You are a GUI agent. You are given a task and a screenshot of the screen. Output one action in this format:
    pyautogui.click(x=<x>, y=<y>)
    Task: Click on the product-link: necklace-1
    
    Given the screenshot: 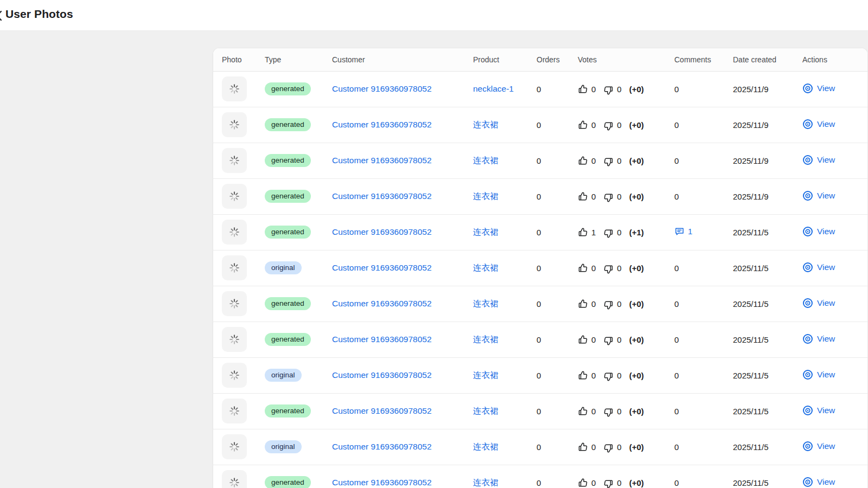 What is the action you would take?
    pyautogui.click(x=494, y=89)
    